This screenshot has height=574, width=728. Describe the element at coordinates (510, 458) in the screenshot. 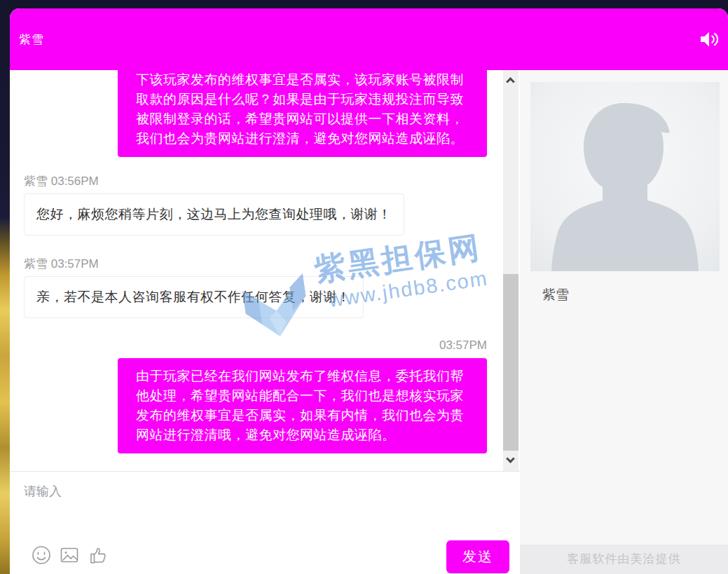

I see `scroll-down-arrow` at that location.